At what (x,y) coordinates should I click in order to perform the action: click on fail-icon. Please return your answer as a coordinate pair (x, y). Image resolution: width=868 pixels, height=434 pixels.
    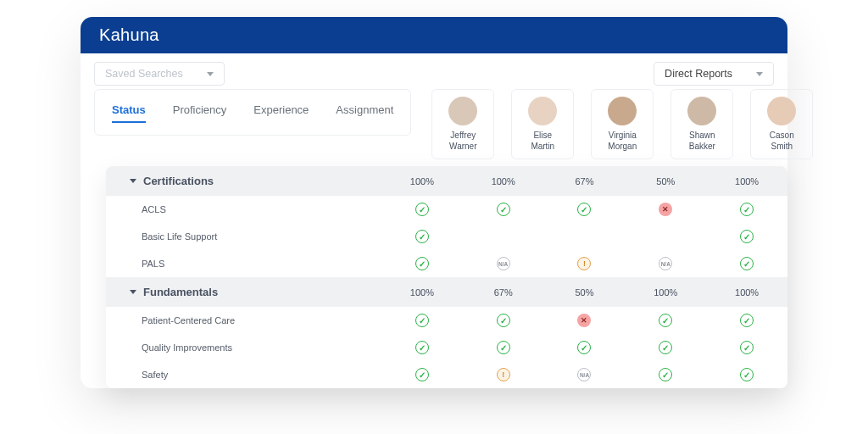
    Looking at the image, I should click on (665, 209).